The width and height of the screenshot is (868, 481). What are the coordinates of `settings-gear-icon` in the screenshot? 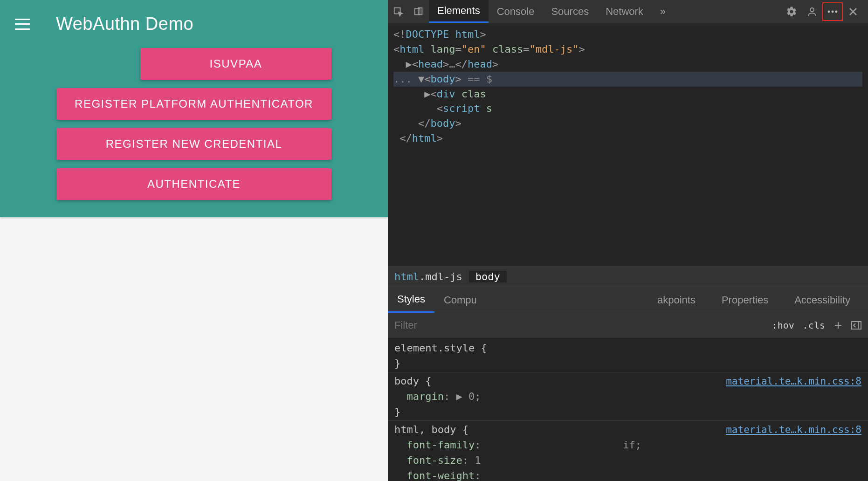 It's located at (792, 12).